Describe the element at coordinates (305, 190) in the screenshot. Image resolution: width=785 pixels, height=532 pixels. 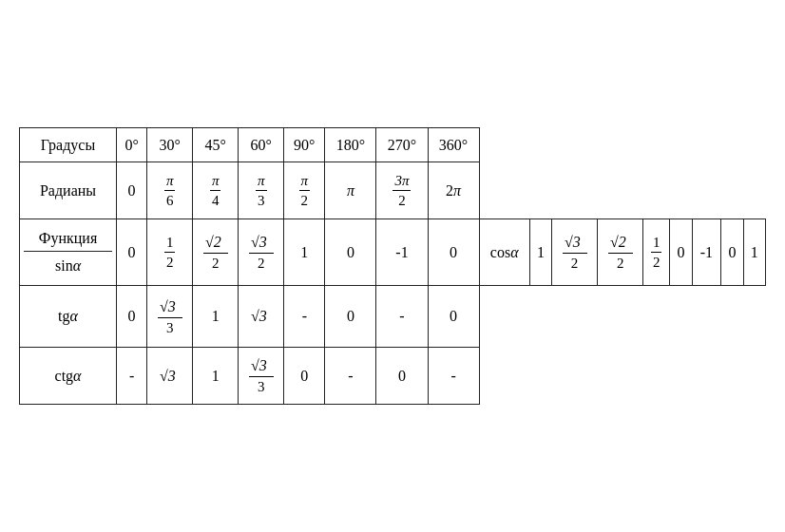
I see `frac-pi-2: π 2` at that location.